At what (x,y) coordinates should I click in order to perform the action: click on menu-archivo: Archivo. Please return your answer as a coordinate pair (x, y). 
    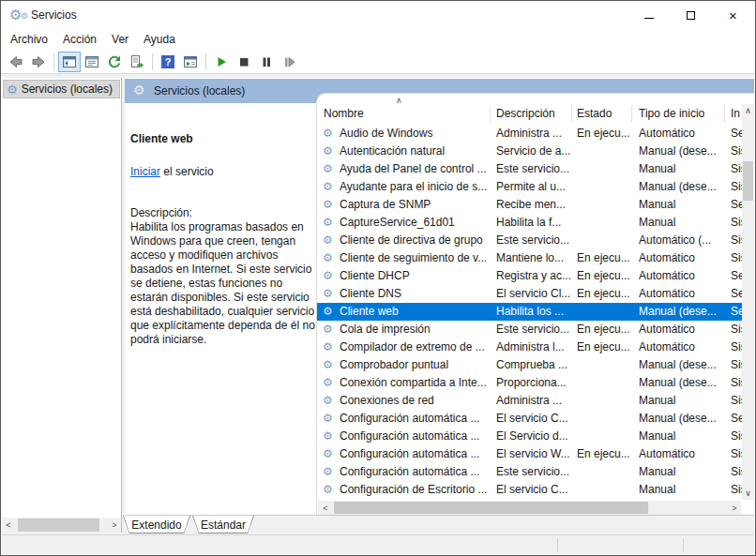
    Looking at the image, I should click on (29, 39).